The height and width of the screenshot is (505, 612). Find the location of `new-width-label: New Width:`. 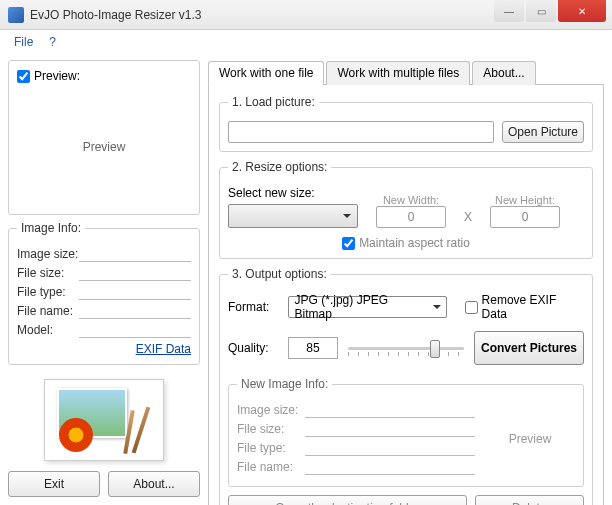

new-width-label: New Width: is located at coordinates (411, 200).